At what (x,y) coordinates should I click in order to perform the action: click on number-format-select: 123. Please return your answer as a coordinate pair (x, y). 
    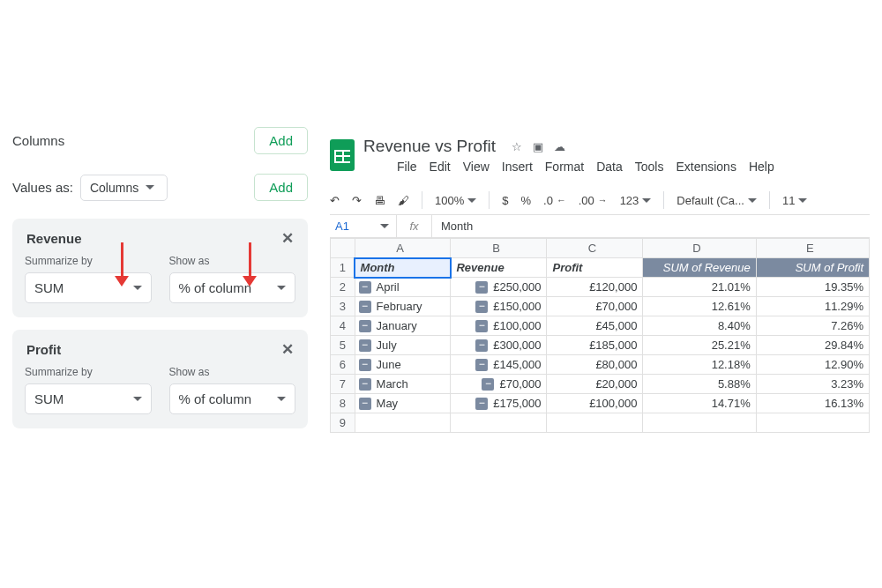
    Looking at the image, I should click on (636, 201).